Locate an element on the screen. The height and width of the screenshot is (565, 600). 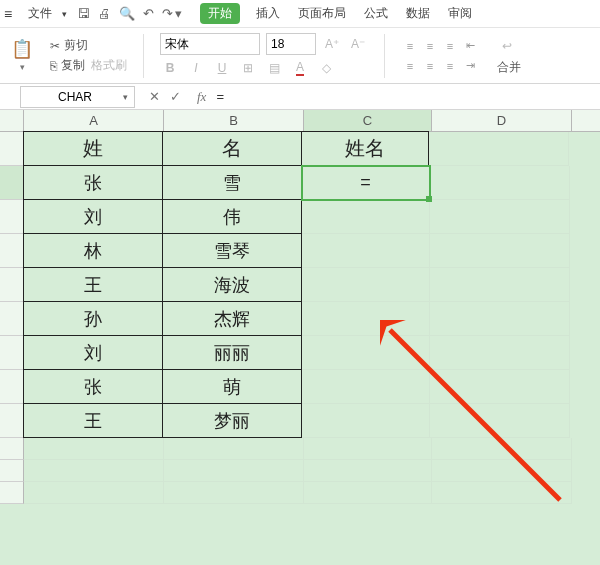
cell-D5 is located at coordinates (500, 285).